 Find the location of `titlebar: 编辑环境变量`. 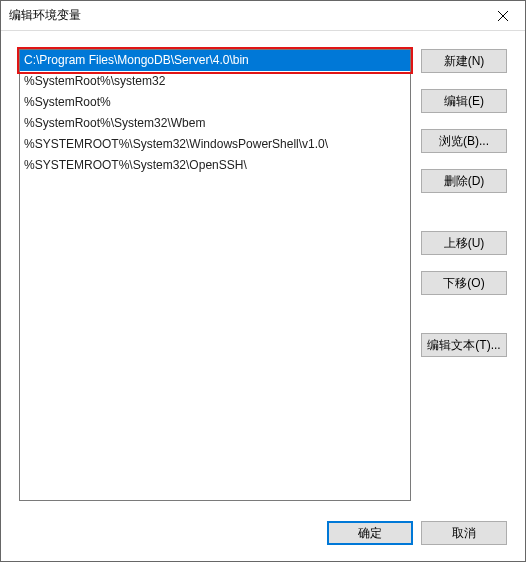

titlebar: 编辑环境变量 is located at coordinates (263, 16).